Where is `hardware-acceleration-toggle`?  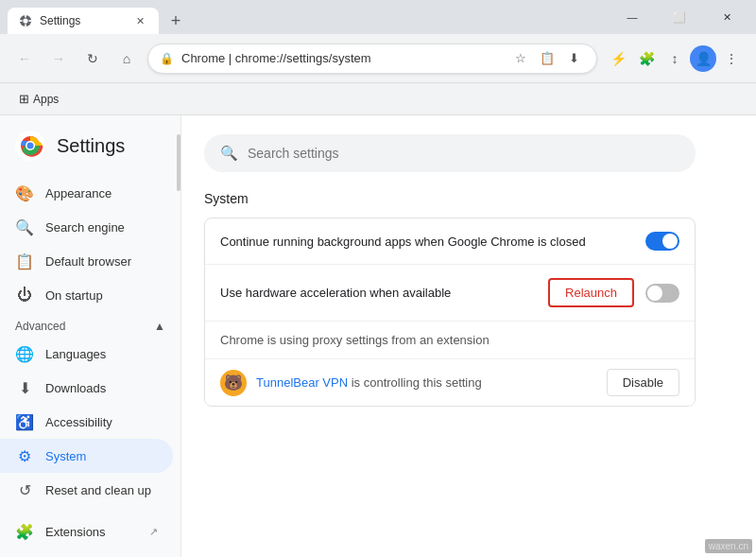 hardware-acceleration-toggle is located at coordinates (662, 293).